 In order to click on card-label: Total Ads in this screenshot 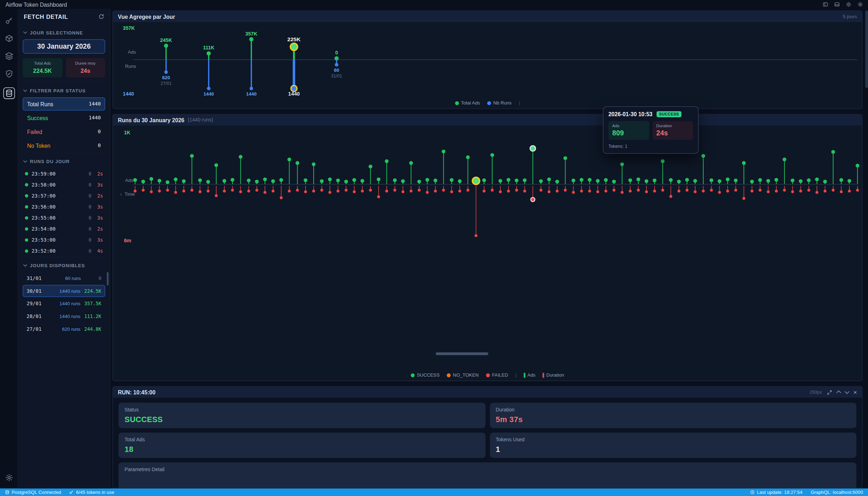, I will do `click(302, 440)`.